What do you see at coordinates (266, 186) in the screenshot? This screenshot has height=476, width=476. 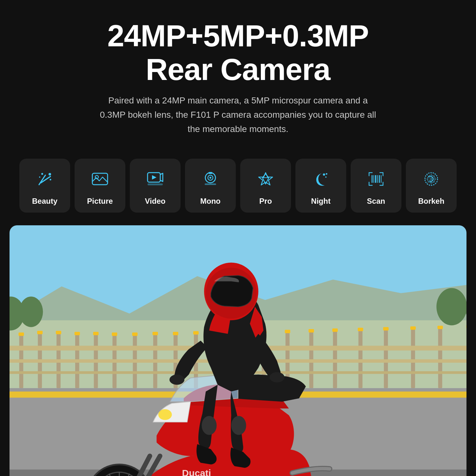 I see `mode-pro: Pro` at bounding box center [266, 186].